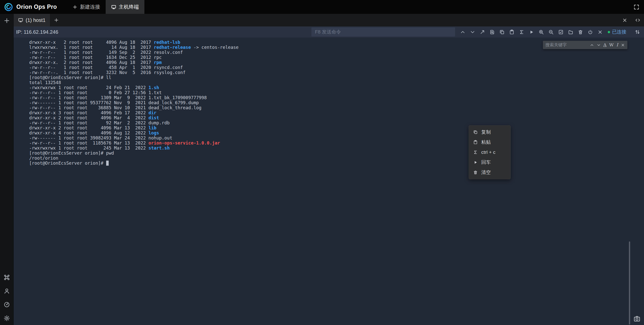 Image resolution: width=644 pixels, height=325 pixels. What do you see at coordinates (125, 7) in the screenshot?
I see `host-terminal-nav-tab: 主机终端` at bounding box center [125, 7].